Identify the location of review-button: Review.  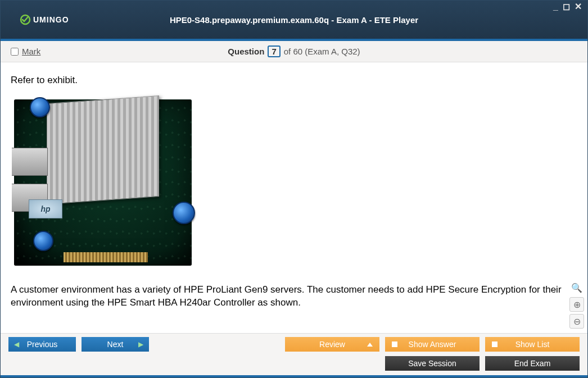
(332, 344).